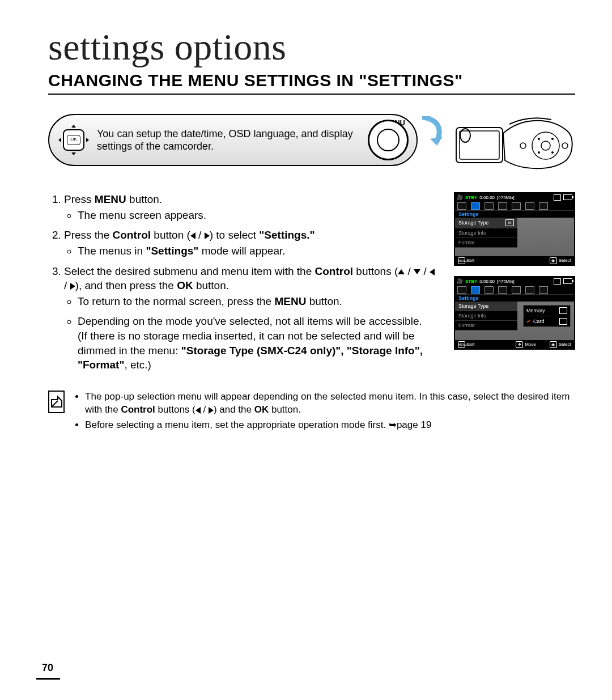 This screenshot has width=612, height=700. What do you see at coordinates (547, 321) in the screenshot?
I see `popup-item-card: ✔Card` at bounding box center [547, 321].